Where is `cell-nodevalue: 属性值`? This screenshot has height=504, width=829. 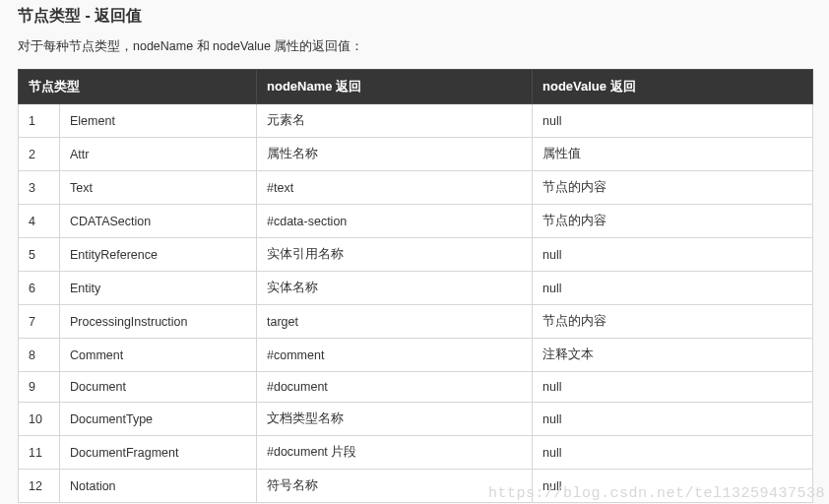
cell-nodevalue: 属性值 is located at coordinates (673, 155).